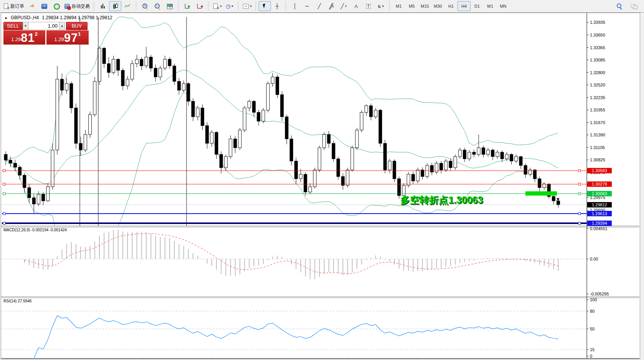  Describe the element at coordinates (18, 301) in the screenshot. I see `rsi-indicator-label: RSI(14) 27.5546` at that location.